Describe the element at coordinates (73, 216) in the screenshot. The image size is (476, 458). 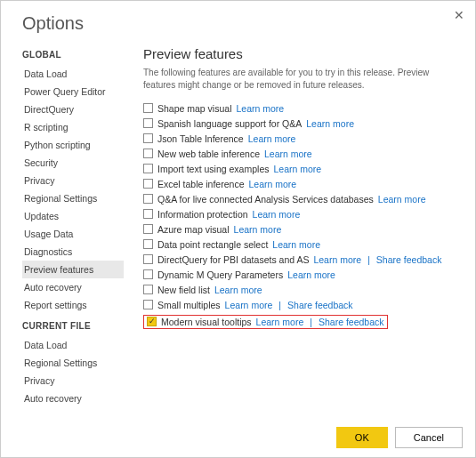
I see `sidebar-item: Updates` at that location.